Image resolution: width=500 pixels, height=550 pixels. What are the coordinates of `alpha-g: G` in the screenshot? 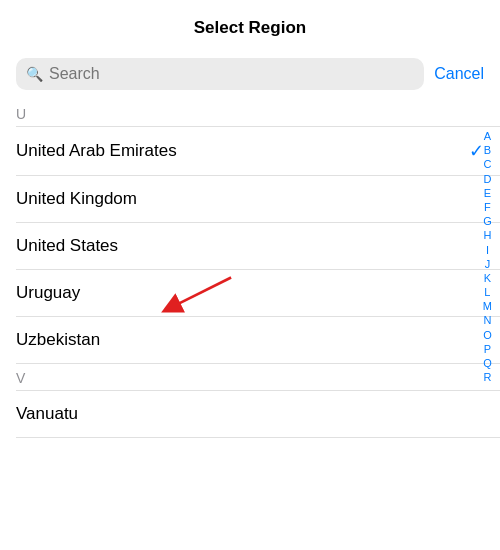 It's located at (488, 222).